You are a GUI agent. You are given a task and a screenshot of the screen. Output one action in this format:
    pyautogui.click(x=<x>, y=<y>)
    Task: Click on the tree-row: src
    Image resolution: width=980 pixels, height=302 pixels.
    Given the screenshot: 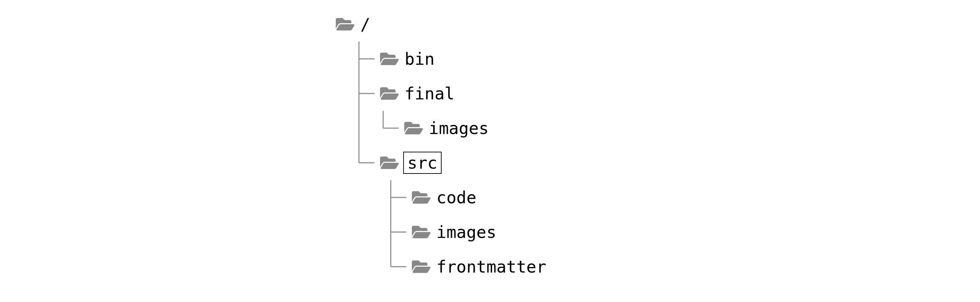 What is the action you would take?
    pyautogui.click(x=442, y=163)
    